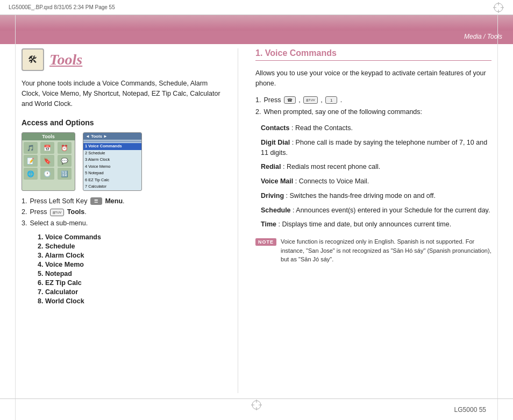  I want to click on footer-text: LG5000 55, so click(470, 410).